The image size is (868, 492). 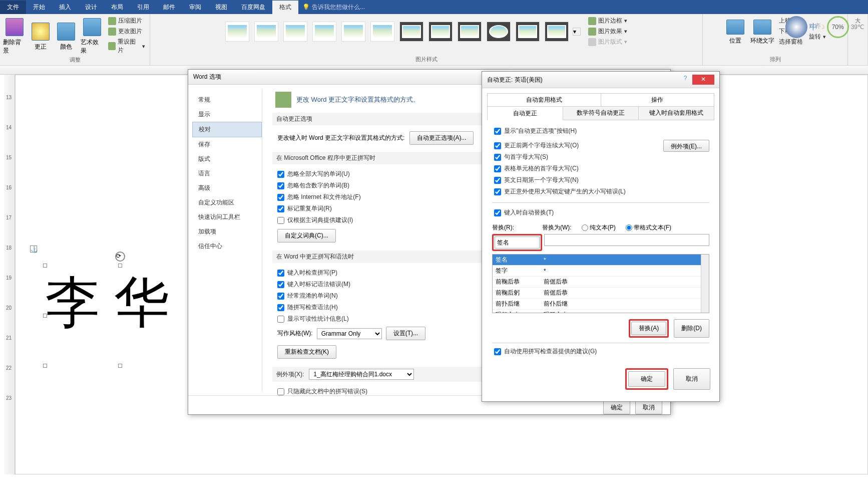 What do you see at coordinates (813, 27) in the screenshot?
I see `ime-indicator: 中` at bounding box center [813, 27].